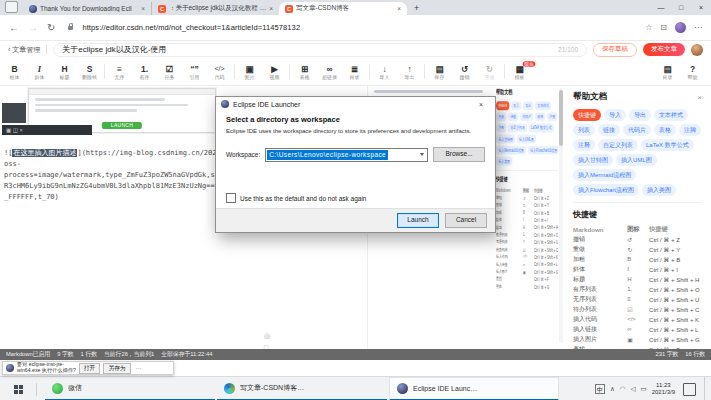  I want to click on volume-icon: ◁, so click(632, 389).